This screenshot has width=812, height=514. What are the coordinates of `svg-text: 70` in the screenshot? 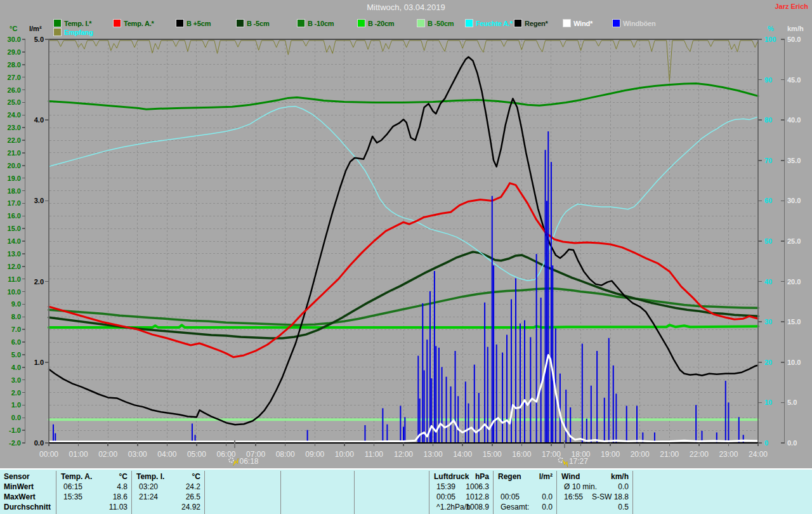 It's located at (768, 161).